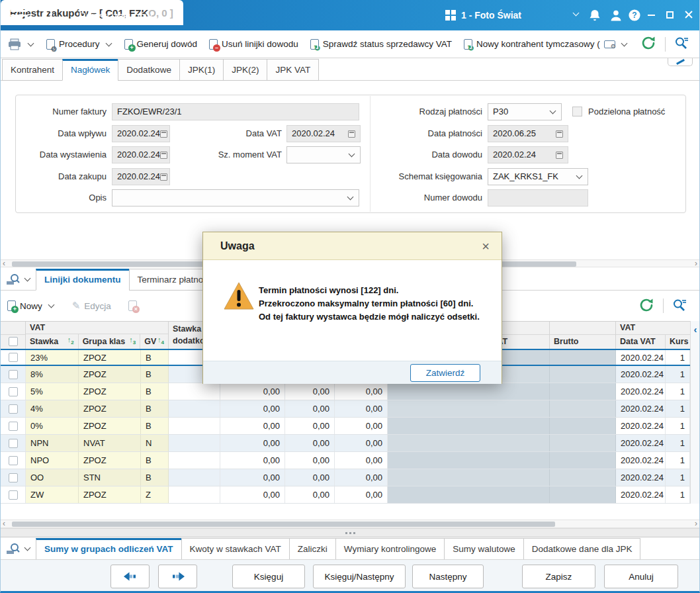 This screenshot has height=593, width=700. What do you see at coordinates (546, 44) in the screenshot?
I see `new-temporary-contractor-button: ↻ Nowy kontrahent tymczasowy ( ⚙` at bounding box center [546, 44].